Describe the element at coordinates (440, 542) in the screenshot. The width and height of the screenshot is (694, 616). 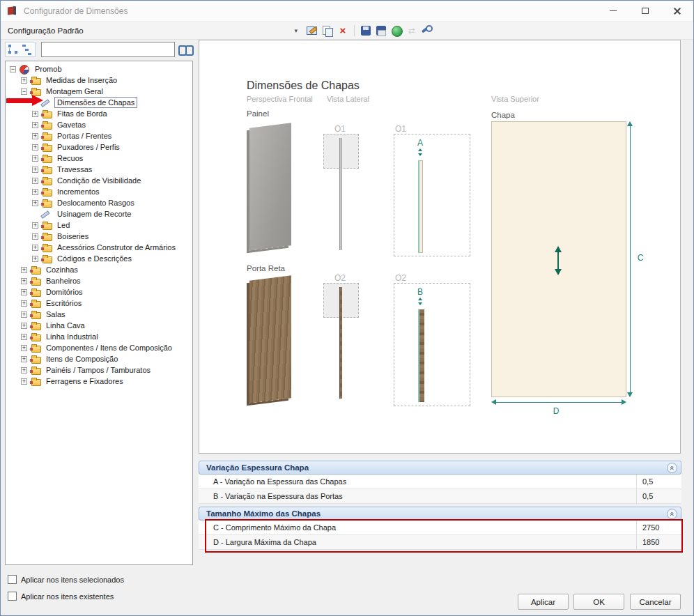
I see `property-row: D - Largura Máxima da Chapa1850` at that location.